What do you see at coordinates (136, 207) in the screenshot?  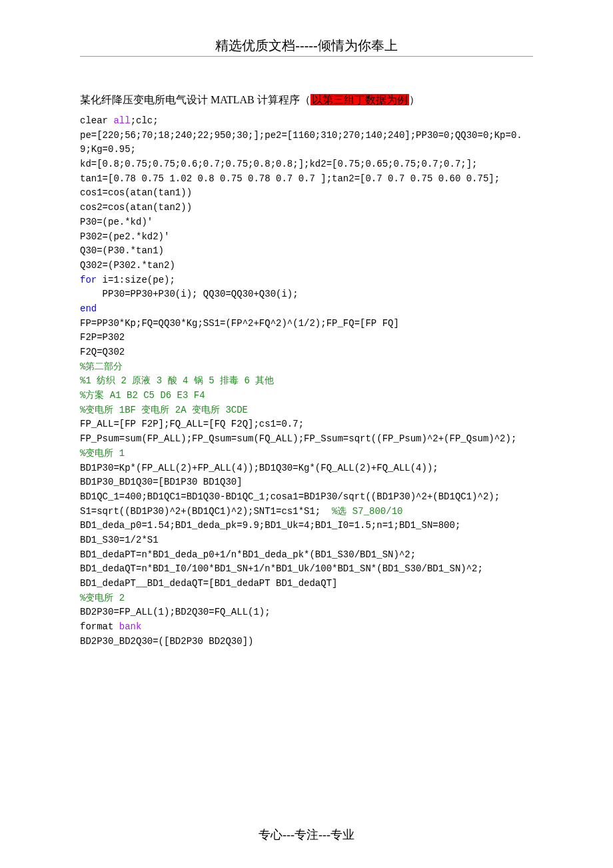 I see `code-line: cos2=cos(atan(tan2))` at bounding box center [136, 207].